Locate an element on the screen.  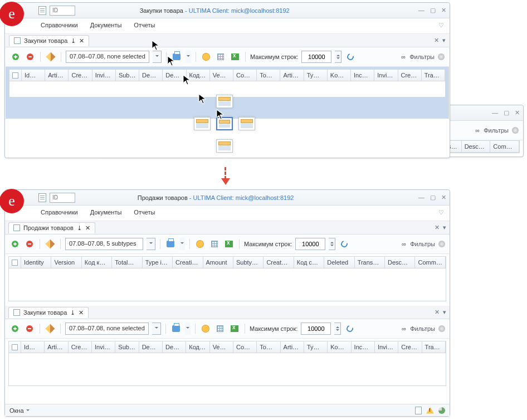
column-header: Subt… is located at coordinates (127, 347).